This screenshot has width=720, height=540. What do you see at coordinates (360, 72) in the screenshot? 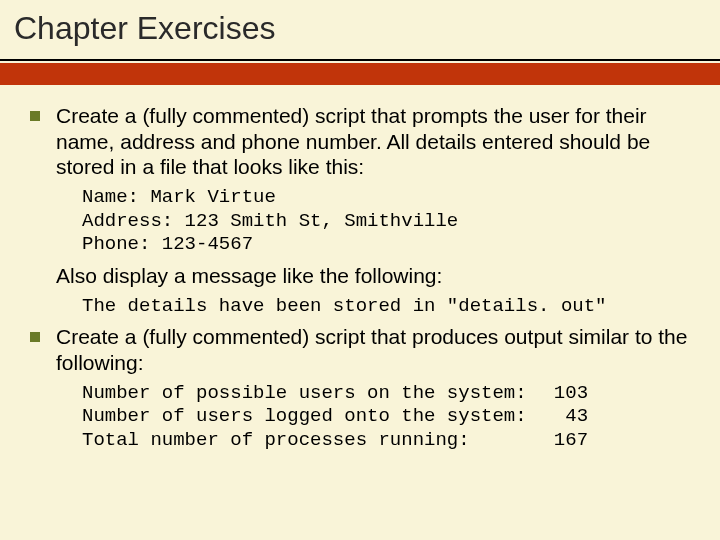
I see `divider` at bounding box center [360, 72].